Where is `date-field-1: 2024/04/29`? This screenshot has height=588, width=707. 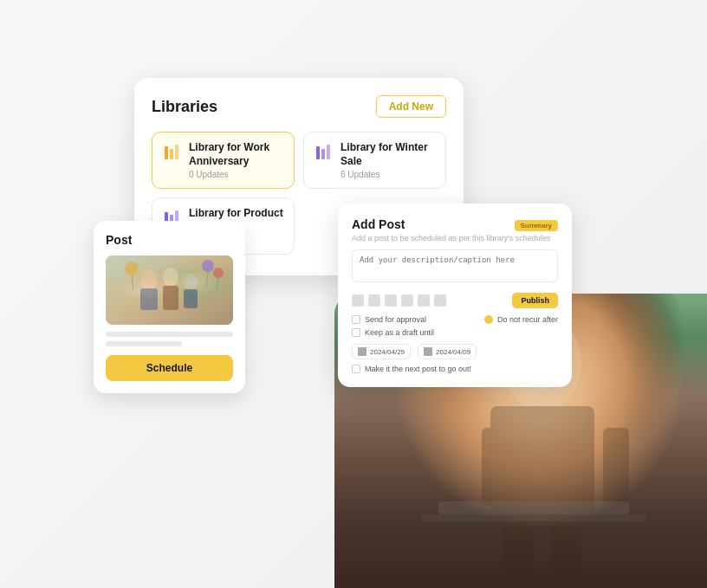 date-field-1: 2024/04/29 is located at coordinates (381, 352).